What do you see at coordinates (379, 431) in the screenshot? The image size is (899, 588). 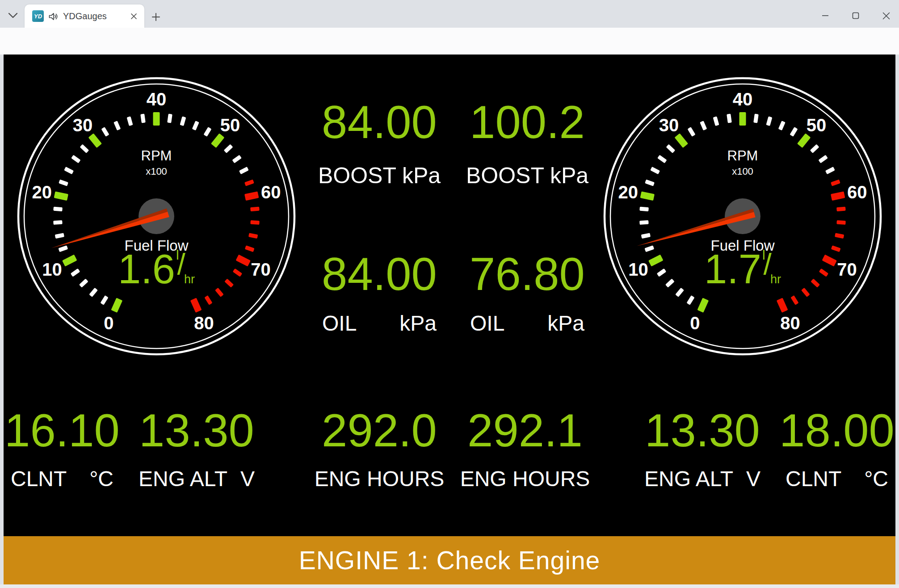 I see `hours-value-engine1: 292.0` at bounding box center [379, 431].